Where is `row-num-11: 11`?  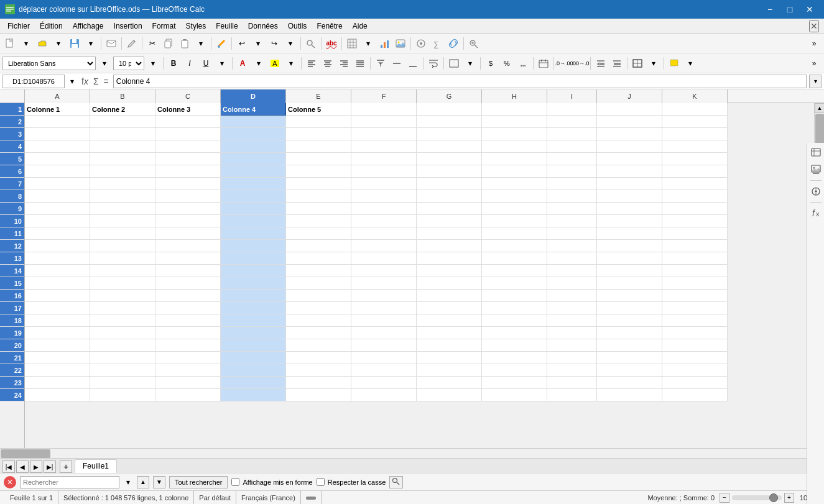 row-num-11: 11 is located at coordinates (12, 234).